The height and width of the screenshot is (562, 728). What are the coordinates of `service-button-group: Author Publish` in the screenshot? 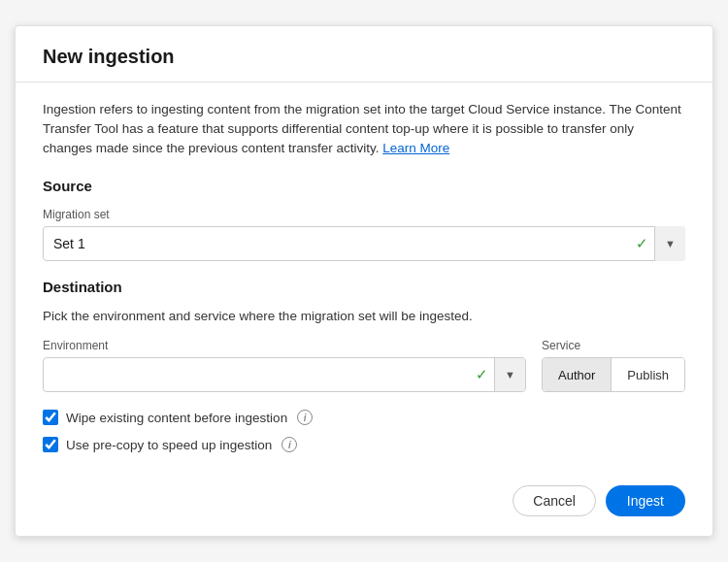 It's located at (613, 375).